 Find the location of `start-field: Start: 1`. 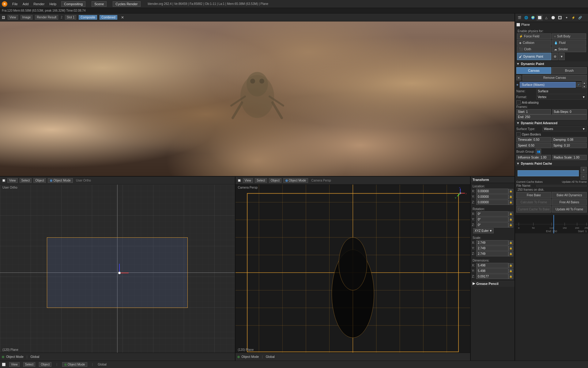

start-field: Start: 1 is located at coordinates (533, 112).